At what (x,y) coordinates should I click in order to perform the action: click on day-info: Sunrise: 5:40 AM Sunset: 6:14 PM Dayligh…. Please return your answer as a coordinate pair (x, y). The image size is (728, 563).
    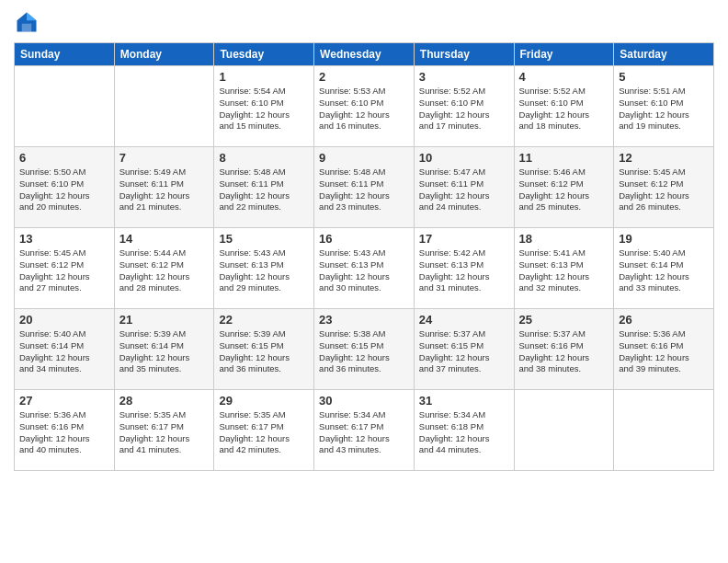
    Looking at the image, I should click on (664, 270).